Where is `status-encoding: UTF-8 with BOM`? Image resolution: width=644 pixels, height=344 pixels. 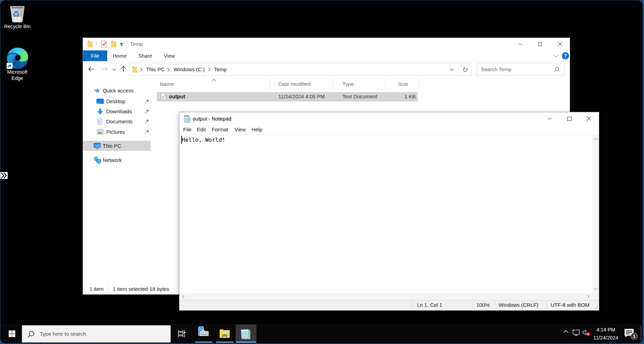 status-encoding: UTF-8 with BOM is located at coordinates (570, 305).